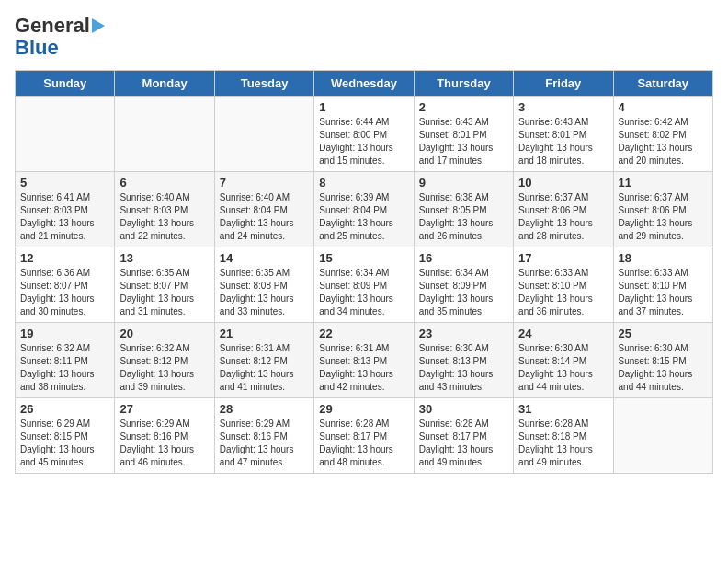 The image size is (728, 563). Describe the element at coordinates (65, 210) in the screenshot. I see `calendar-cell: 5Sunrise: 6:41 AMSunset: 8:03 PMDaylight…` at that location.